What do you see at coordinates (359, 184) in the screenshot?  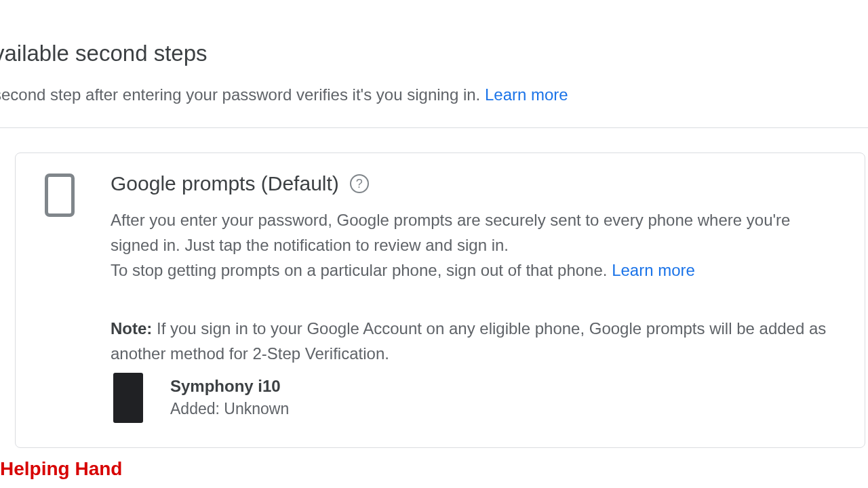 I see `help-icon: ?` at bounding box center [359, 184].